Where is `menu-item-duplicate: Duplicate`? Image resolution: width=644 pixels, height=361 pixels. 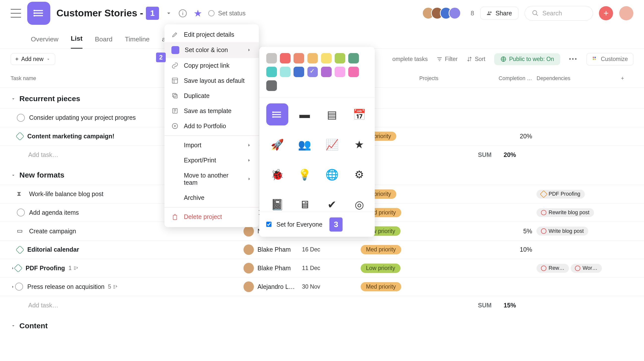 menu-item-duplicate: Duplicate is located at coordinates (212, 96).